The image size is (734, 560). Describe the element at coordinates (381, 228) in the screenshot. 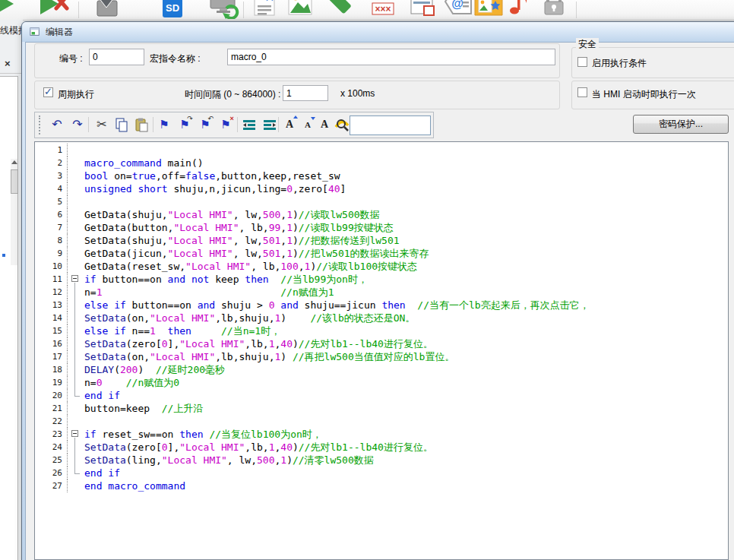

I see `code-line: 7GetData(button,"Local HMI", lb,99,1)//读…` at that location.